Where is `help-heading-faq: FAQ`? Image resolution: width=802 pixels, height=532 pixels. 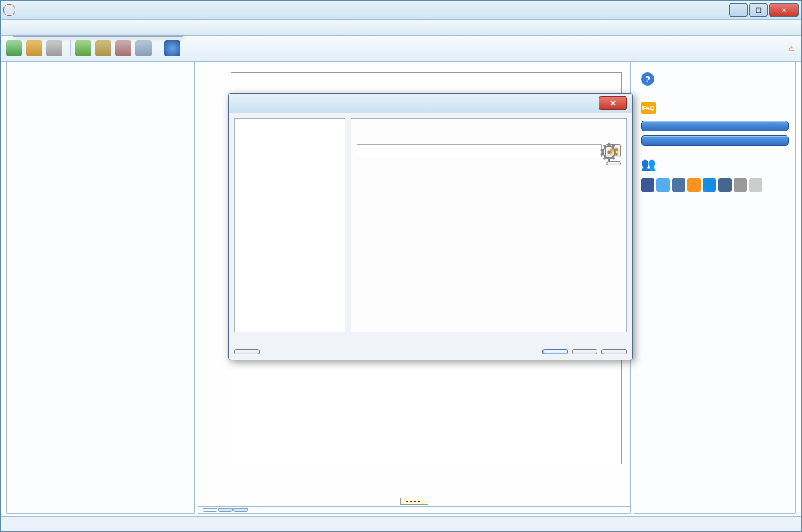
help-heading-faq: FAQ is located at coordinates (715, 108).